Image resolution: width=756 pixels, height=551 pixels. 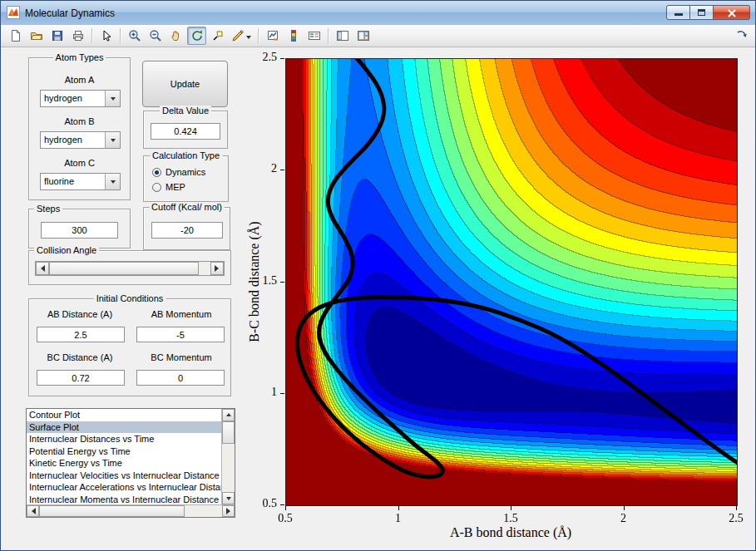 I want to click on atom-a-dropdown: hydrogen, so click(x=80, y=98).